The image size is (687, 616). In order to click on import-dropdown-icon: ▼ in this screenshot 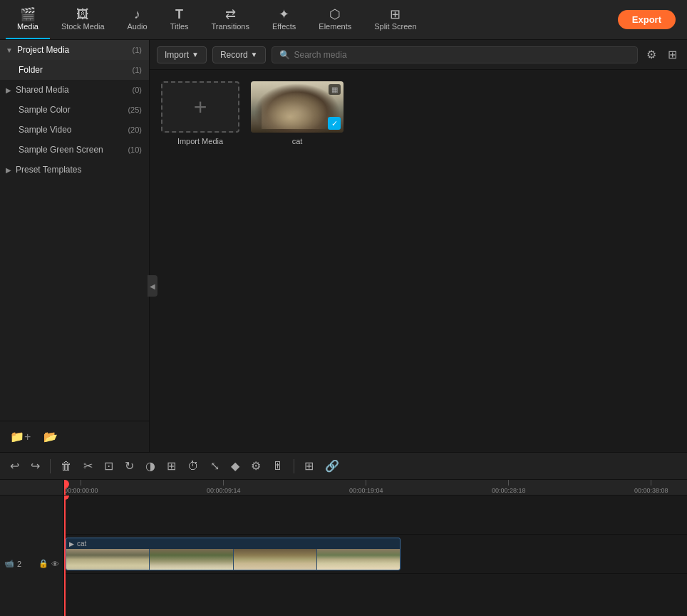, I will do `click(195, 54)`.